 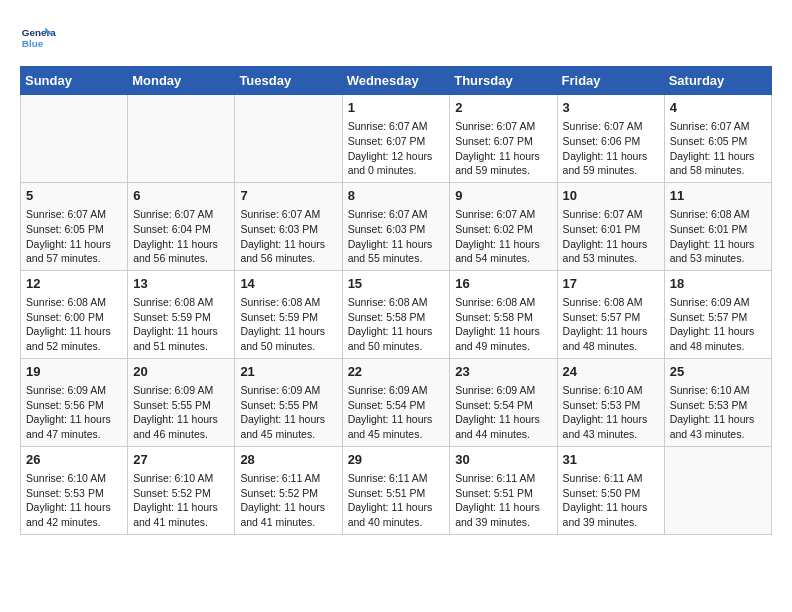 What do you see at coordinates (718, 402) in the screenshot?
I see `calendar-cell: 25Sunrise: 6:10 AM Sunset: 5:53 PM Dayli…` at bounding box center [718, 402].